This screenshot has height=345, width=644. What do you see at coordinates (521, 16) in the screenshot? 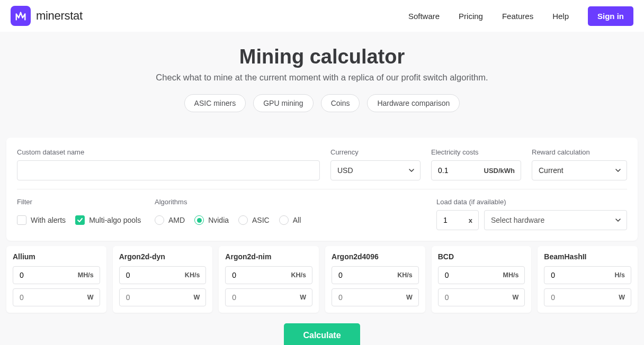
I see `nav: Software Pricing Features Help Sign in` at bounding box center [521, 16].